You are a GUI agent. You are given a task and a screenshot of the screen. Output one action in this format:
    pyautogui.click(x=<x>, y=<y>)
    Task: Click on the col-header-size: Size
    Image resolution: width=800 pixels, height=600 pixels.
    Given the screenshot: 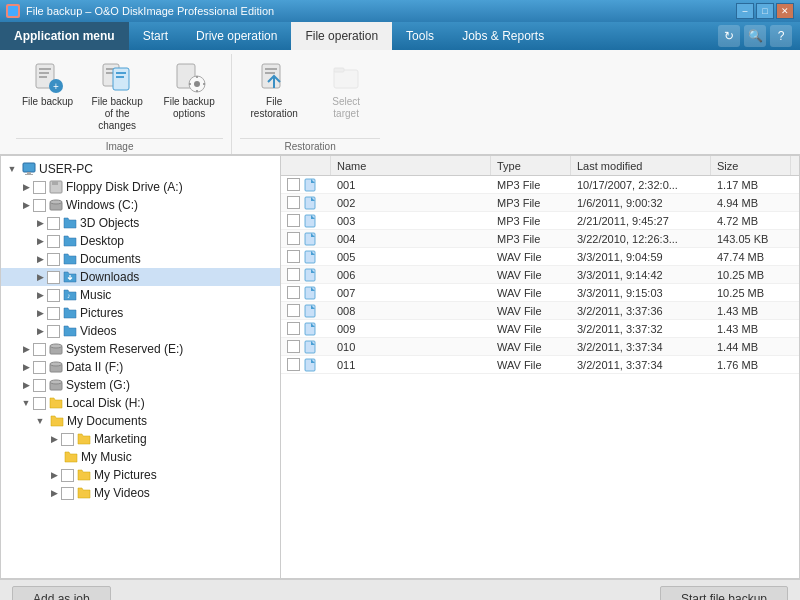 What is the action you would take?
    pyautogui.click(x=751, y=166)
    